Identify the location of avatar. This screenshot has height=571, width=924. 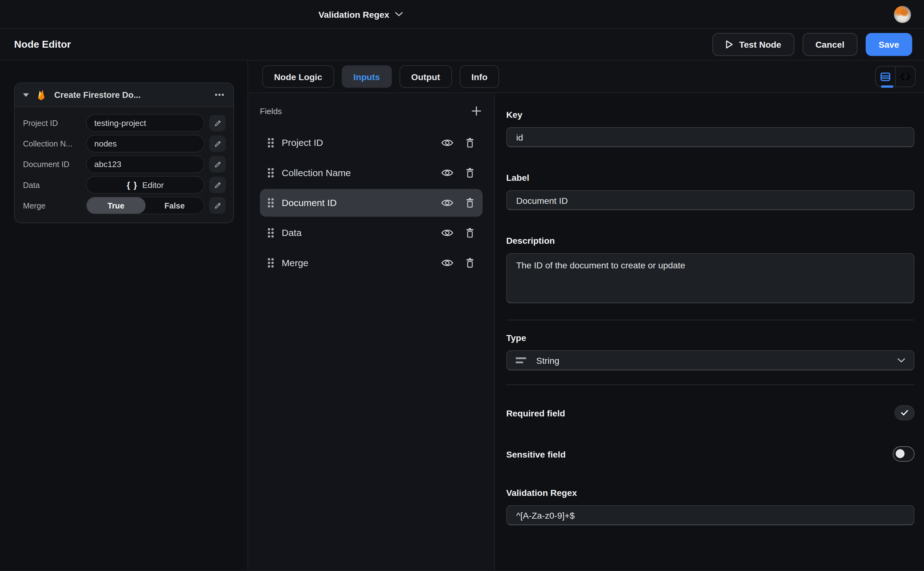
(902, 14).